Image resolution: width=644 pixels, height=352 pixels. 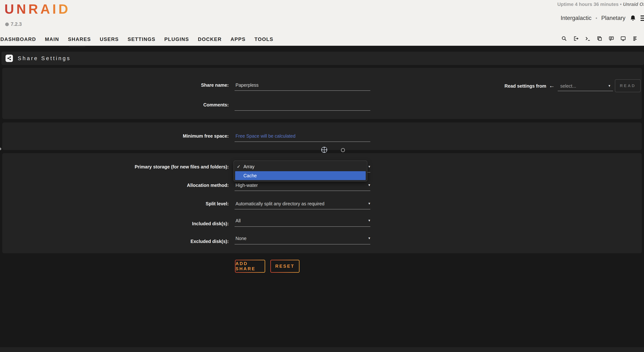 What do you see at coordinates (552, 86) in the screenshot?
I see `arrow-left-icon: ←` at bounding box center [552, 86].